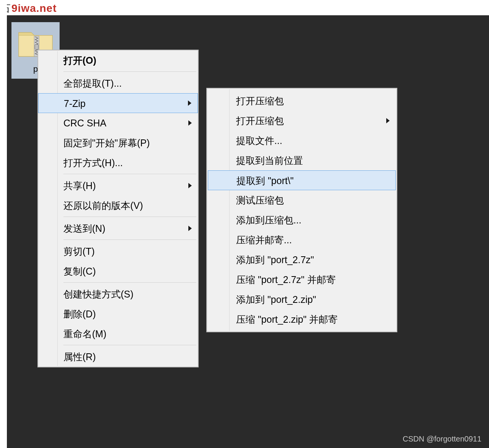  I want to click on submenu-item-open-archive: 打开压缩包, so click(313, 101).